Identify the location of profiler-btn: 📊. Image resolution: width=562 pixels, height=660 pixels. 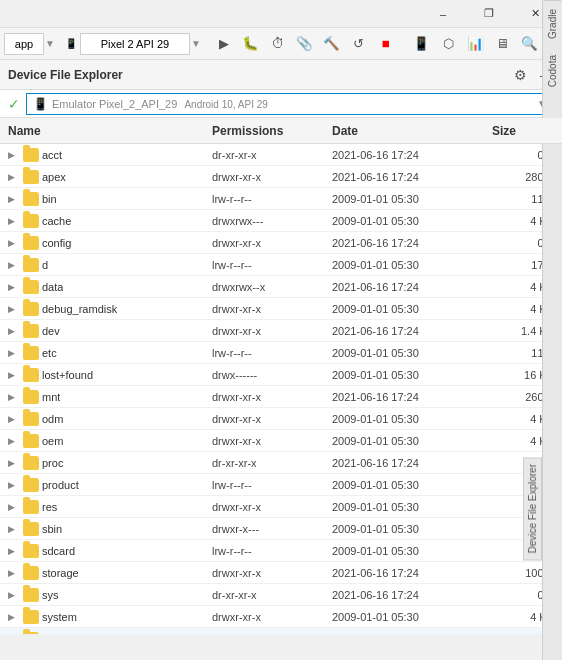
(476, 44).